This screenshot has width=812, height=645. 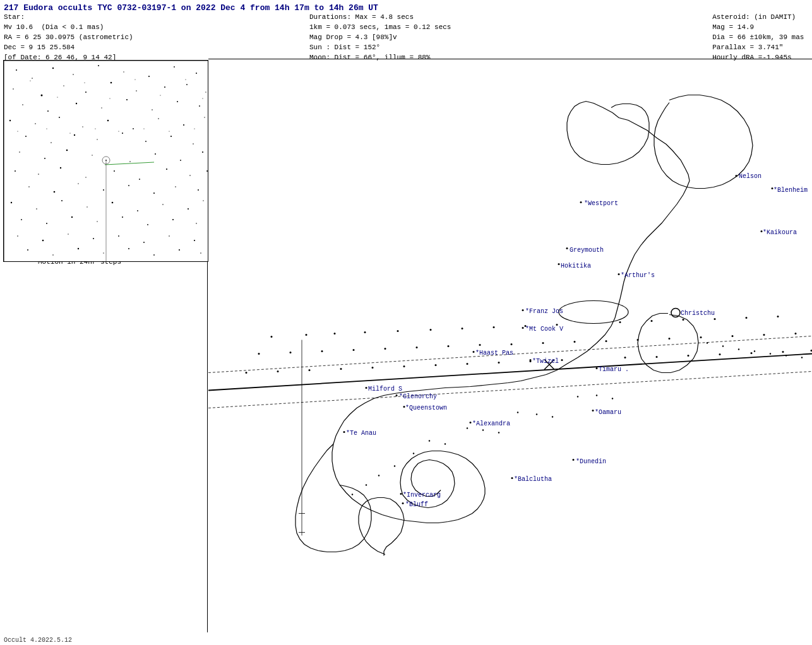 What do you see at coordinates (780, 232) in the screenshot?
I see `city-kaikoura: *Kaikoura` at bounding box center [780, 232].